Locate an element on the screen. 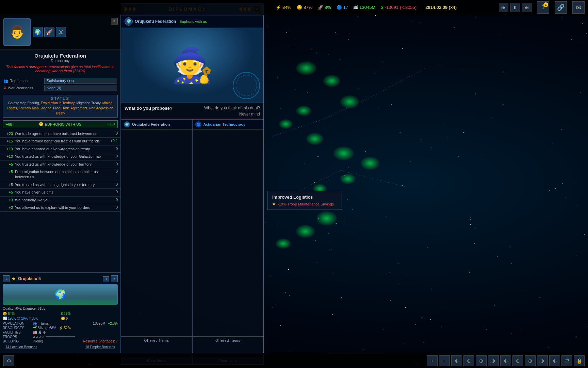 The image size is (588, 368). energy-pct: ⚡ 52% is located at coordinates (65, 328).